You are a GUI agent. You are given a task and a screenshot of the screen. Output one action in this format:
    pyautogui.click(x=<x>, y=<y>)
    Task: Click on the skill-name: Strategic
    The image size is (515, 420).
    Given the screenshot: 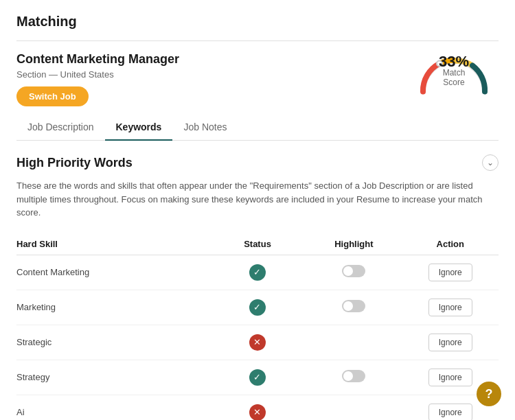 What is the action you would take?
    pyautogui.click(x=113, y=342)
    